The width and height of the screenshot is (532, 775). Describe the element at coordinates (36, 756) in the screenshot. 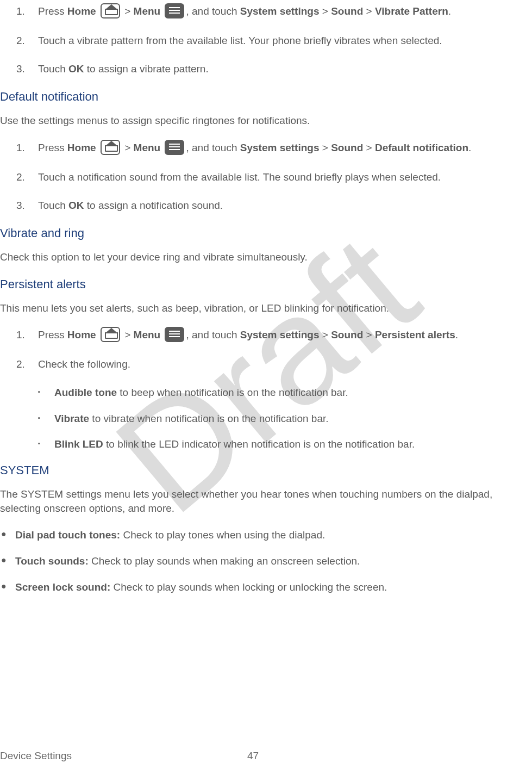

I see `footer-section: Device Settings` at that location.